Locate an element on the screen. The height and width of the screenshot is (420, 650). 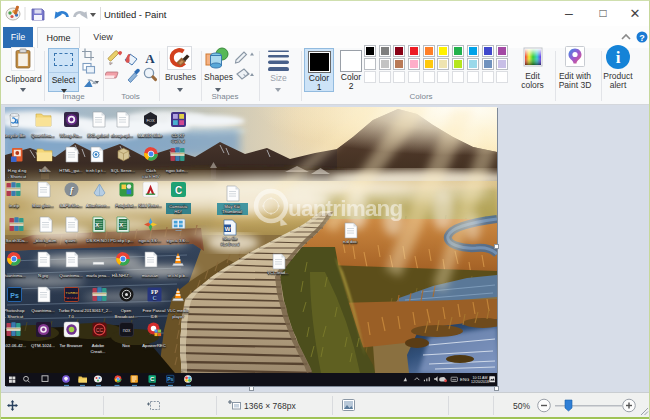
svg-text: H.ng d.ng is located at coordinates (18, 170).